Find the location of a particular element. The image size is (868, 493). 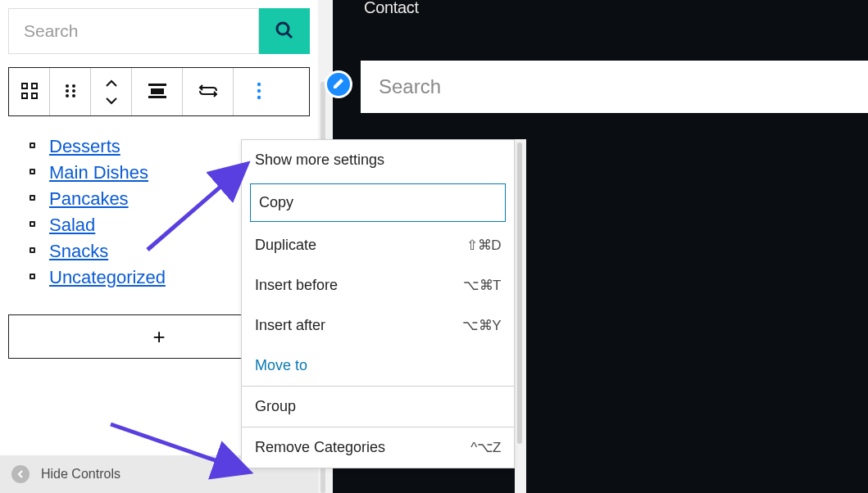

toolbar-block-icon-button is located at coordinates (30, 92).